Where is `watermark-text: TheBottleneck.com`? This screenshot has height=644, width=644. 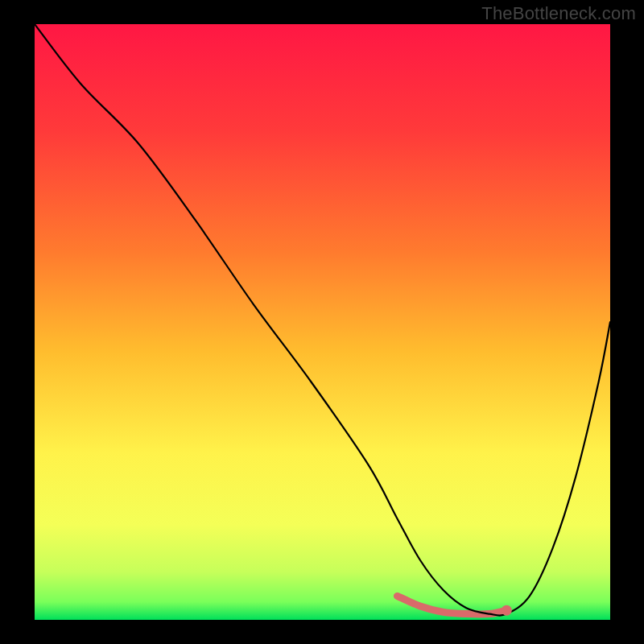 watermark-text: TheBottleneck.com is located at coordinates (559, 14).